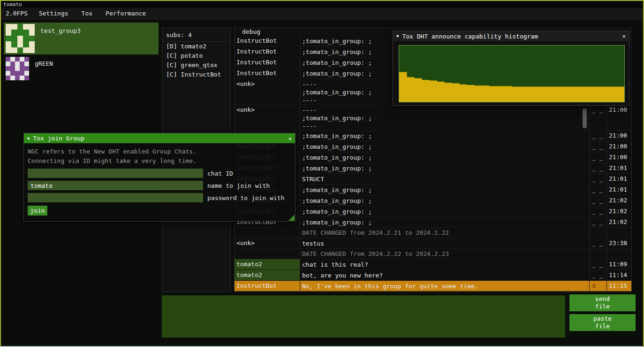 Image resolution: width=644 pixels, height=347 pixels. Describe the element at coordinates (433, 243) in the screenshot. I see `message-row: <unk>testus_ _23:38` at that location.